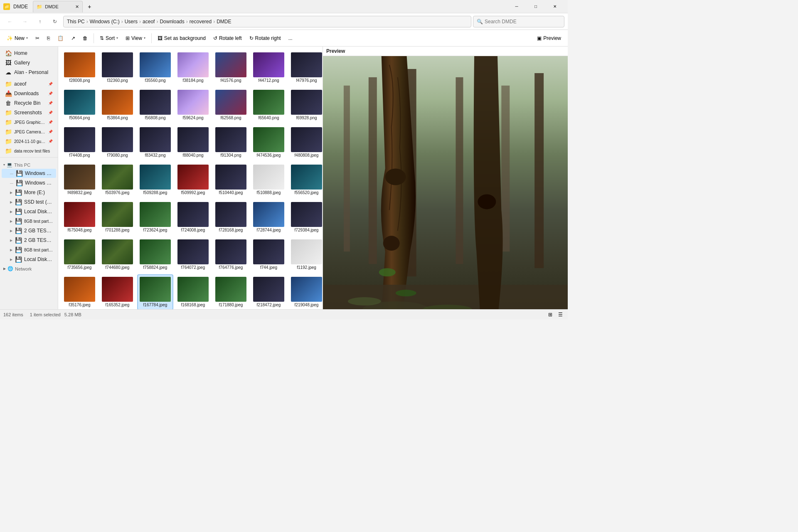 The width and height of the screenshot is (798, 532). I want to click on back-button: ←, so click(10, 22).